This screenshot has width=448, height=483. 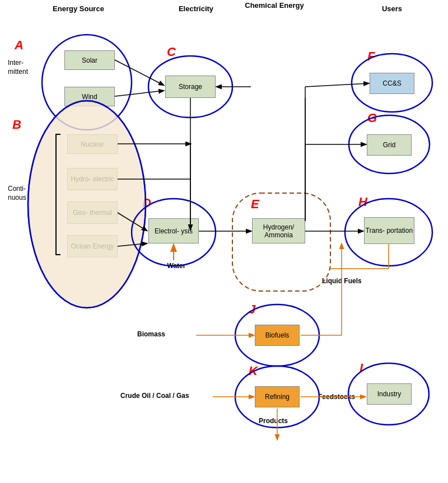 What do you see at coordinates (389, 231) in the screenshot?
I see `transport-box: Trans- portation` at bounding box center [389, 231].